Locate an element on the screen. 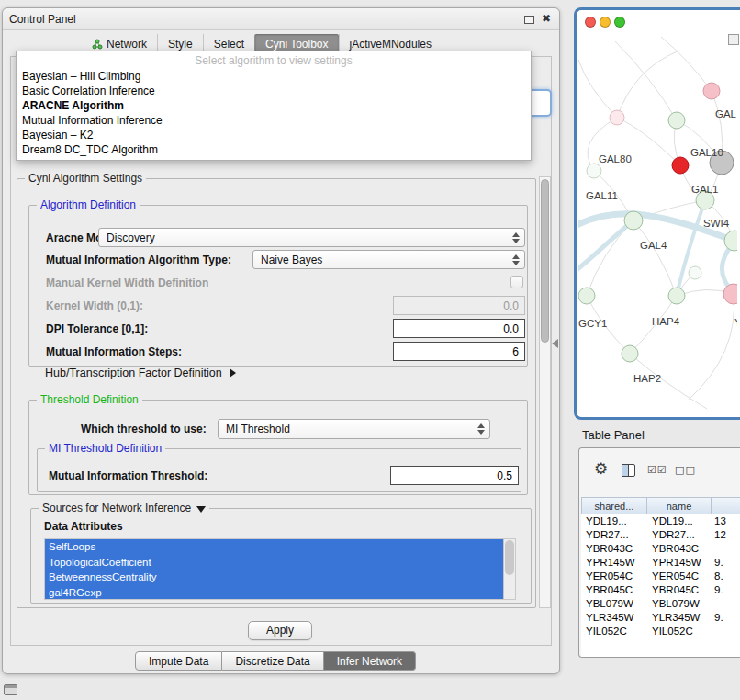 Image resolution: width=740 pixels, height=700 pixels. list-item: SelfLoops is located at coordinates (274, 548).